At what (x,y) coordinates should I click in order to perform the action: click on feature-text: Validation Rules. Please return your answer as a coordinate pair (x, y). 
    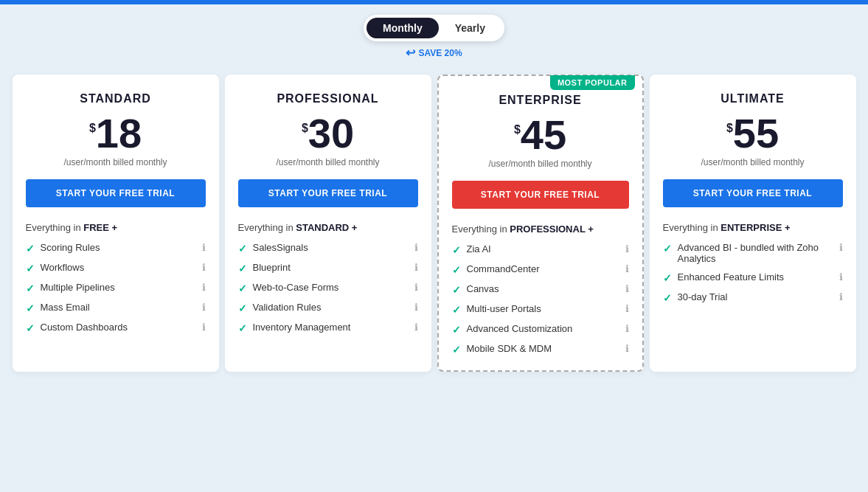
    Looking at the image, I should click on (330, 307).